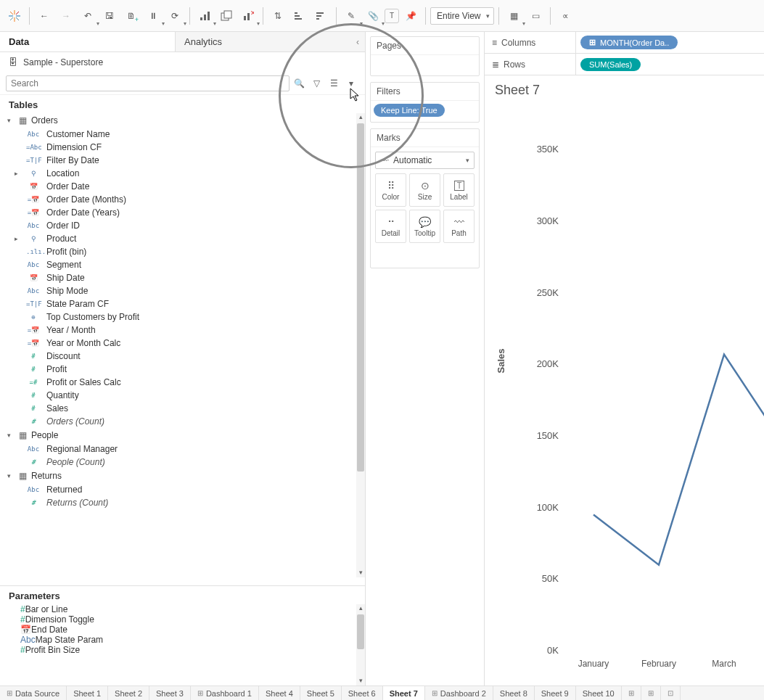 The height and width of the screenshot is (700, 764). What do you see at coordinates (183, 619) in the screenshot?
I see `parameter-item: #Dimension Toggle` at bounding box center [183, 619].